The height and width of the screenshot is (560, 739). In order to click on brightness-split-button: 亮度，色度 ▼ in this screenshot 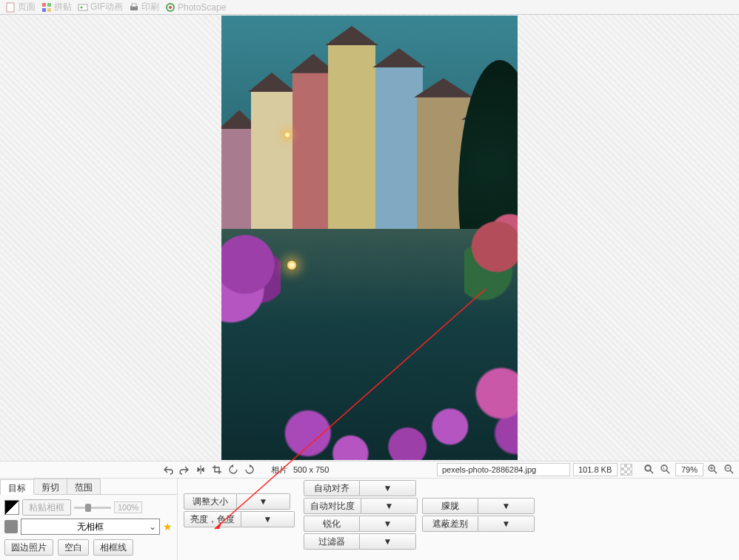, I will do `click(239, 519)`.